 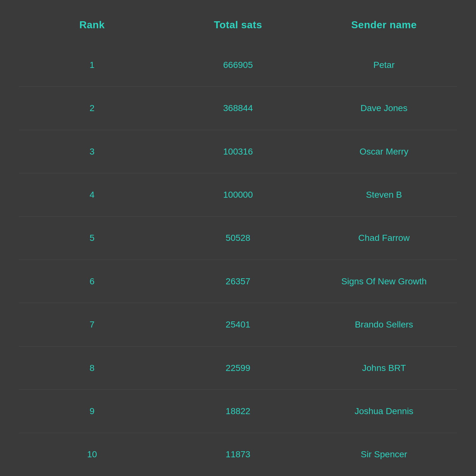 I want to click on table-row: 918822Joshua Dennis, so click(x=238, y=411).